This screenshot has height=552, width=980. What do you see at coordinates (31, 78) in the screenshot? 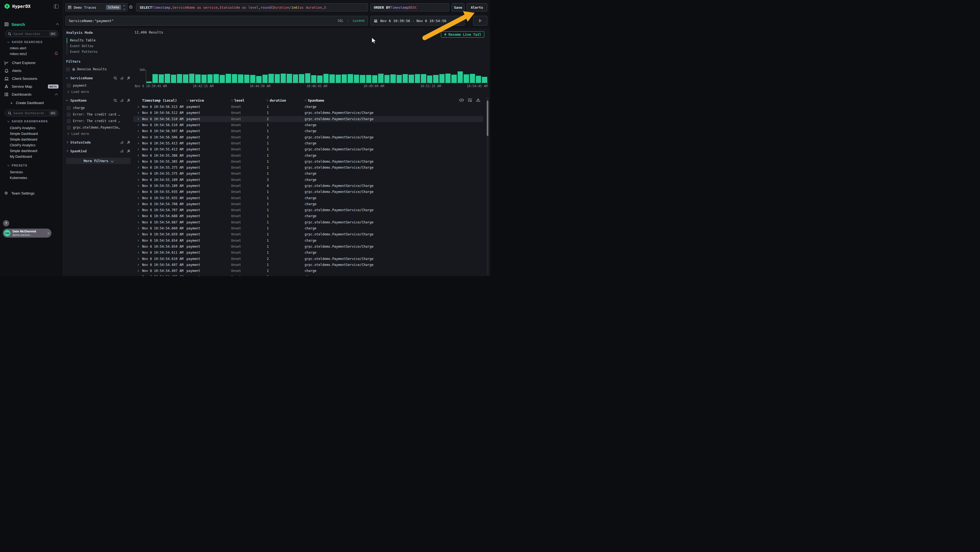
I see `sidebar-item-client-sessions: Client Sessions` at bounding box center [31, 78].